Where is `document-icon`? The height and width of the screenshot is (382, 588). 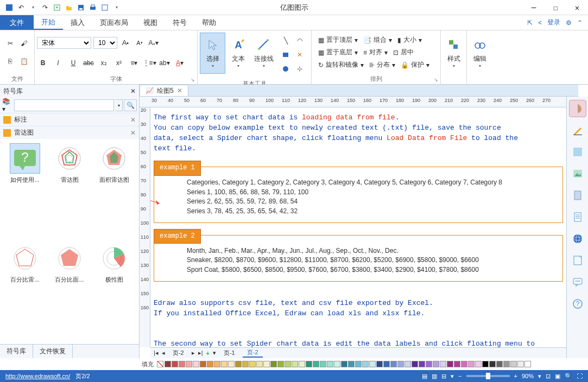 document-icon is located at coordinates (578, 217).